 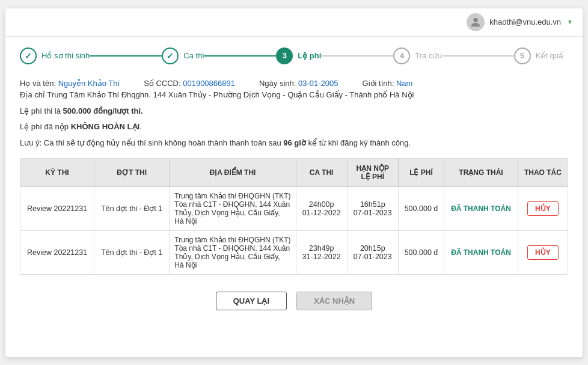 I want to click on step-4-label: Tra cứu, so click(x=428, y=55).